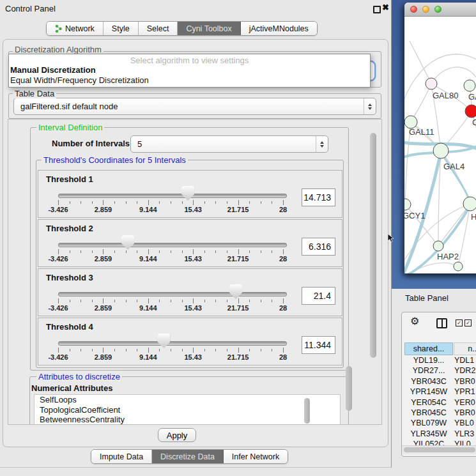 The height and width of the screenshot is (476, 476). I want to click on threshold-value-field: 21.4, so click(318, 296).